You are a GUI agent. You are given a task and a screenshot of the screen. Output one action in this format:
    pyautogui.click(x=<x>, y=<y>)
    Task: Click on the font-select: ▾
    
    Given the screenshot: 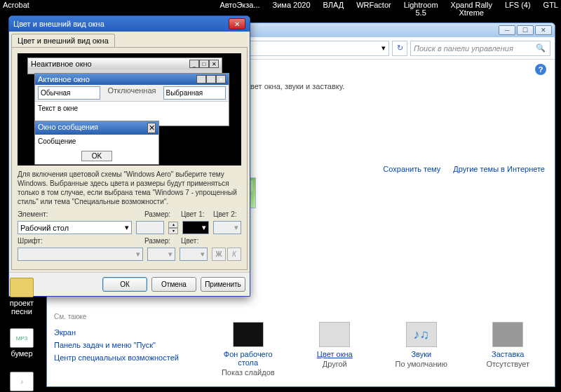 What is the action you would take?
    pyautogui.click(x=80, y=254)
    